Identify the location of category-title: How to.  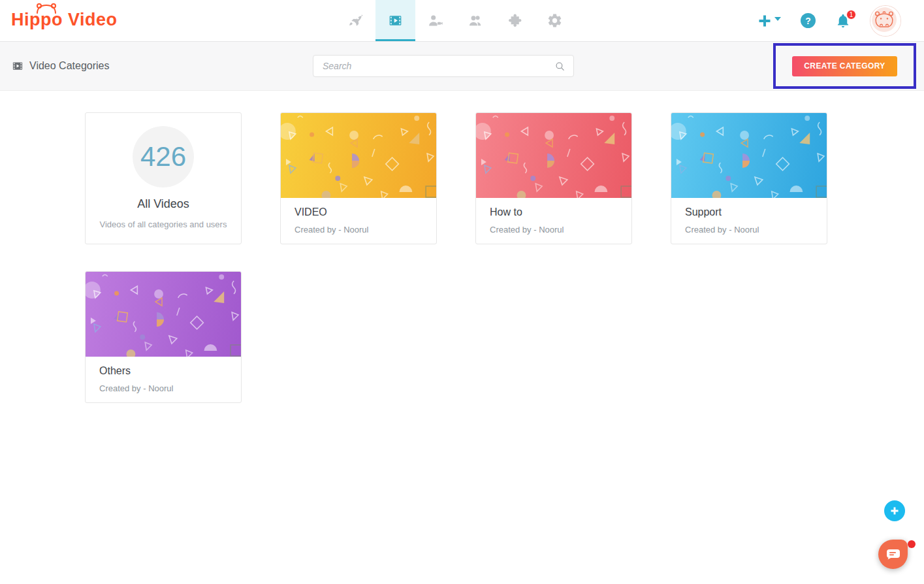
(554, 212).